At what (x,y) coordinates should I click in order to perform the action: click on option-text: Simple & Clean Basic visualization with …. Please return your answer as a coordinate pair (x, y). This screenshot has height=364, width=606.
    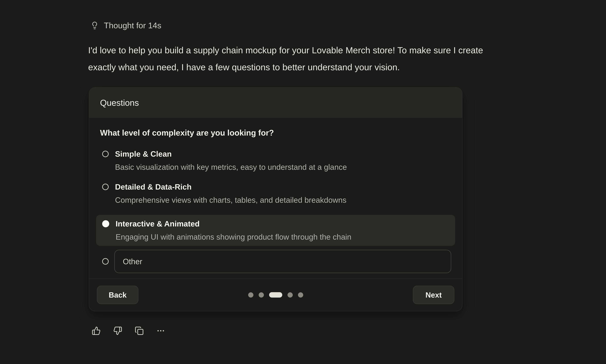
    Looking at the image, I should click on (231, 160).